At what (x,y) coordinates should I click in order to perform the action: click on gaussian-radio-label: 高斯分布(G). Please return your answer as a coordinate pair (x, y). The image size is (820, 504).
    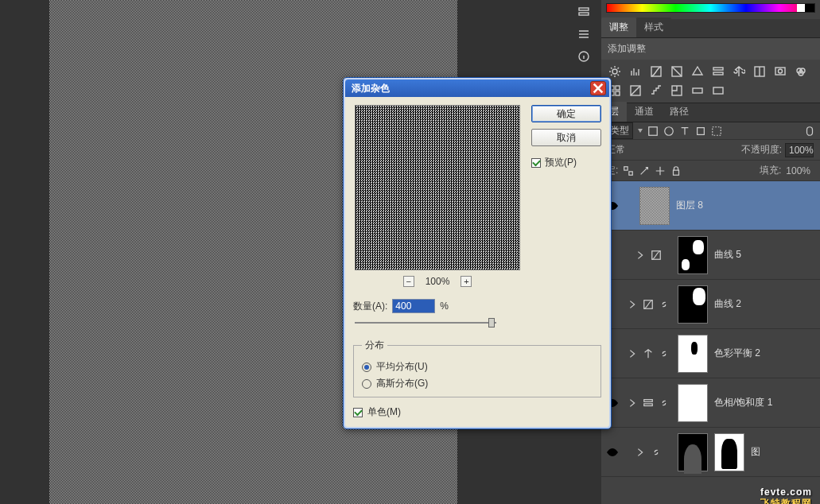
    Looking at the image, I should click on (402, 383).